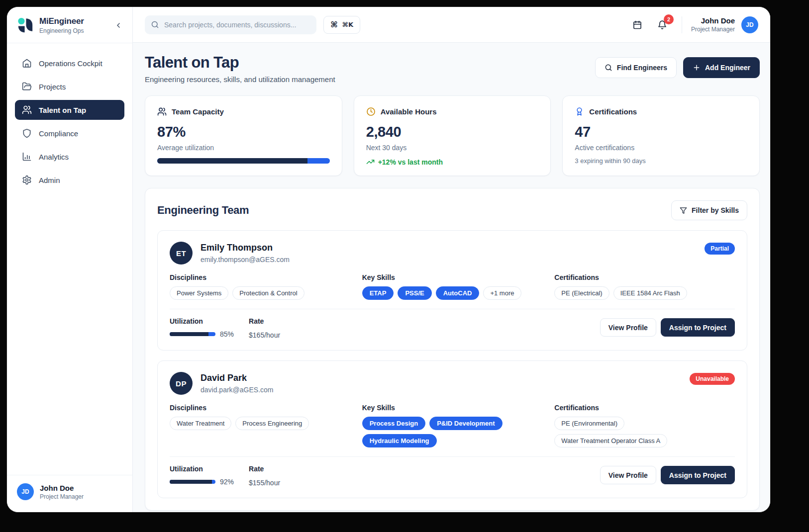 The width and height of the screenshot is (809, 532). Describe the element at coordinates (162, 111) in the screenshot. I see `users-icon` at that location.